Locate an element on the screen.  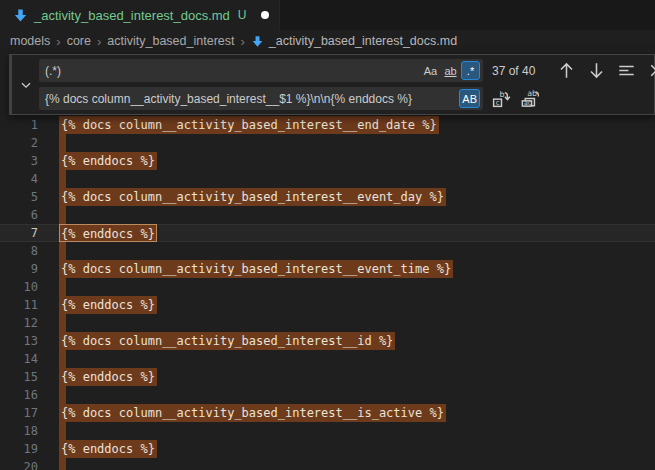
line-number: 18 is located at coordinates (19, 431).